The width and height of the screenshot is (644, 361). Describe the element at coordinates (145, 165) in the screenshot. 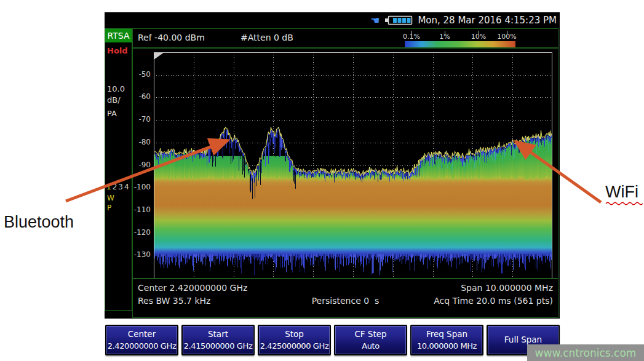

I see `y-axis-label: -90` at that location.